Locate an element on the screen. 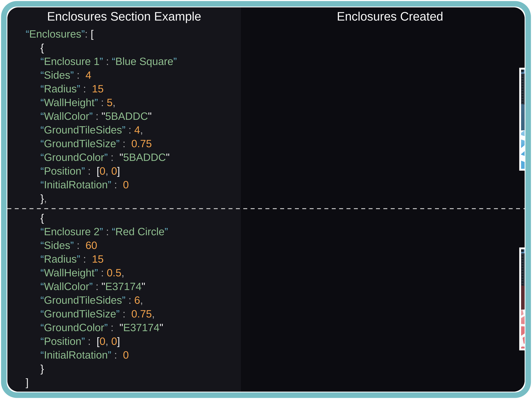 The width and height of the screenshot is (532, 399). code-line: “WallHeight” : 5, is located at coordinates (109, 103).